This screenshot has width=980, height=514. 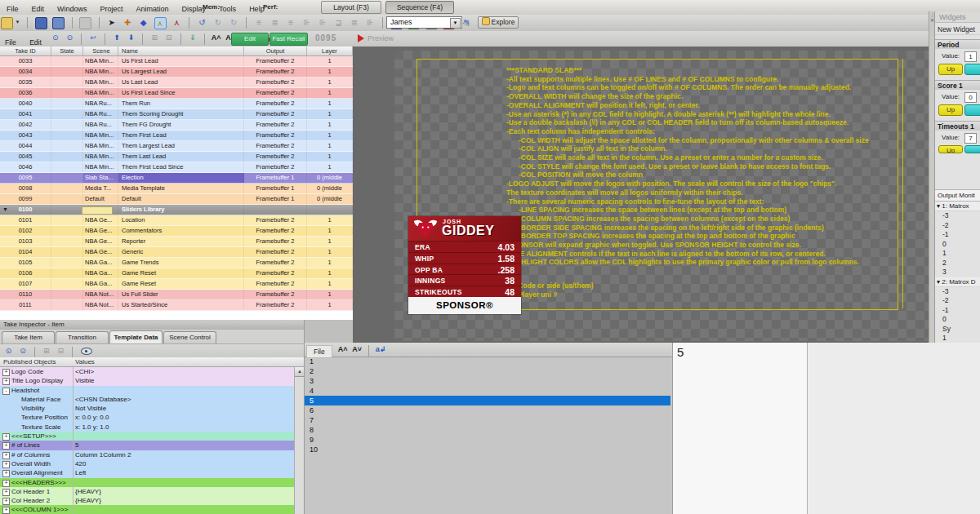 I want to click on published-object-row: +Col Header 1{HEAVY}, so click(x=147, y=491).